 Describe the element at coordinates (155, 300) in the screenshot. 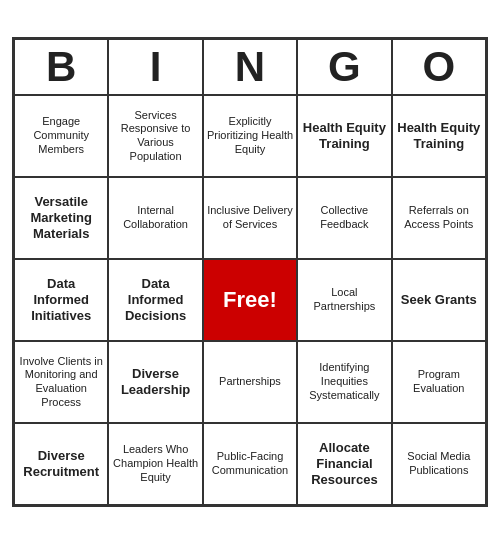

I see `bingo-cell-11: Data Informed Decisions` at that location.